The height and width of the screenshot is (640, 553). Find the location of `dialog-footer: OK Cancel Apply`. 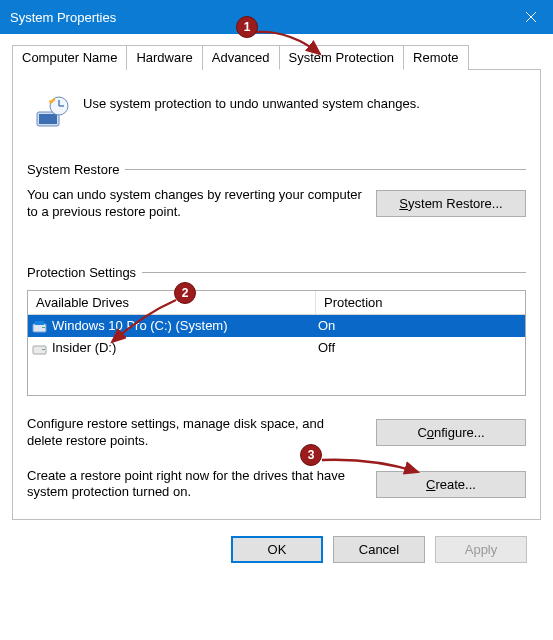

dialog-footer: OK Cancel Apply is located at coordinates (276, 548).